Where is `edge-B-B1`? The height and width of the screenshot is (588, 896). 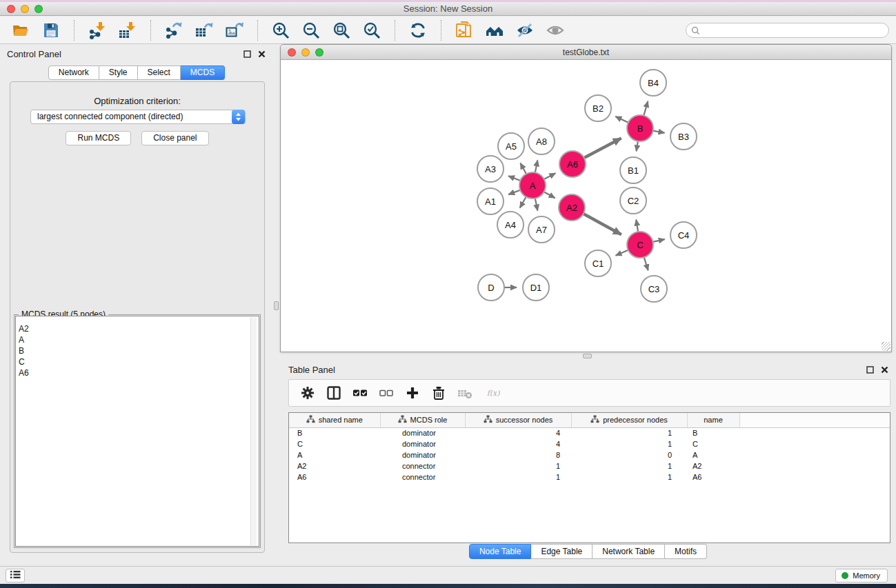
edge-B-B1 is located at coordinates (637, 146).